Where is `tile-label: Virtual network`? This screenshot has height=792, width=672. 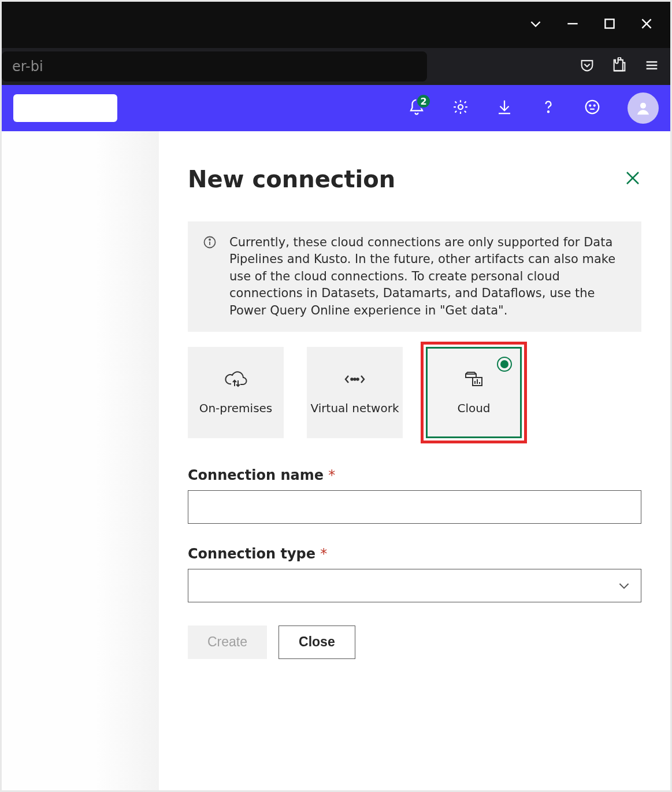 tile-label: Virtual network is located at coordinates (355, 408).